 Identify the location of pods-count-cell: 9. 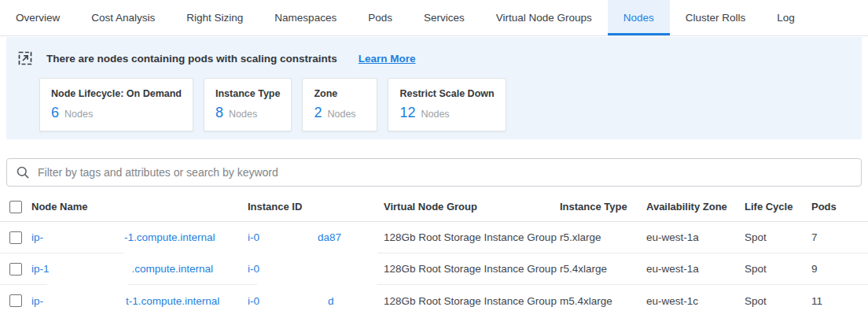
(840, 269).